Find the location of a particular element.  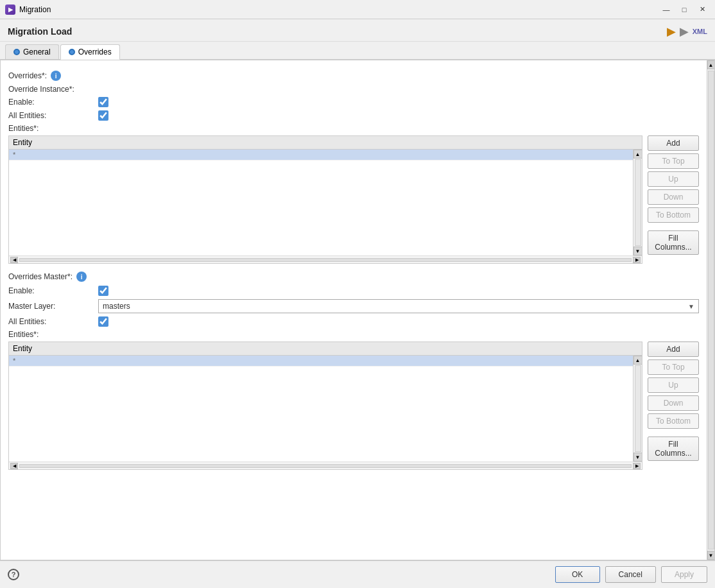

tab-general-label: General is located at coordinates (37, 52).